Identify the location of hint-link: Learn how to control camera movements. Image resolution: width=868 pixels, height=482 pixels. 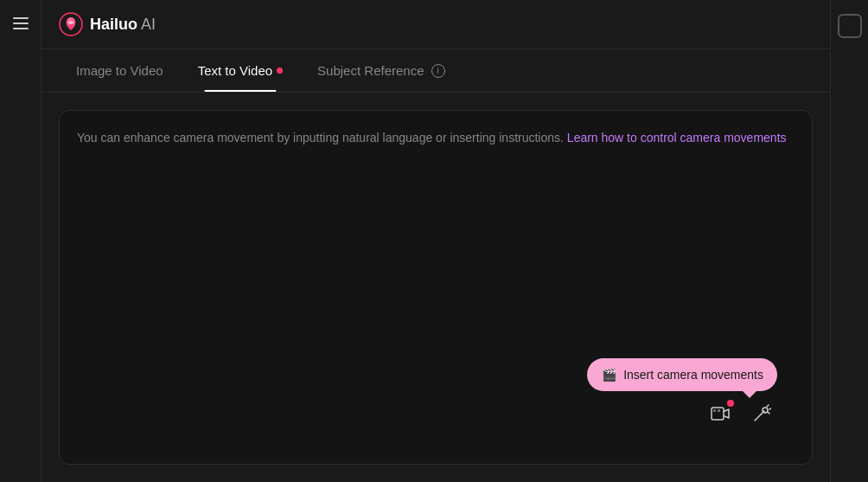
(677, 138).